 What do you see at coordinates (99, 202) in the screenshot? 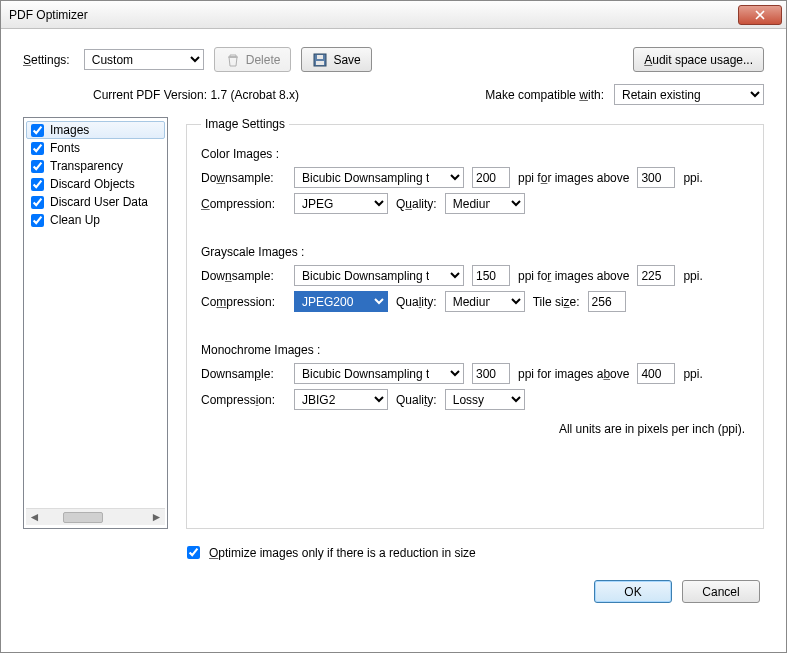
I see `sidebar-item-label: Discard User Data` at bounding box center [99, 202].